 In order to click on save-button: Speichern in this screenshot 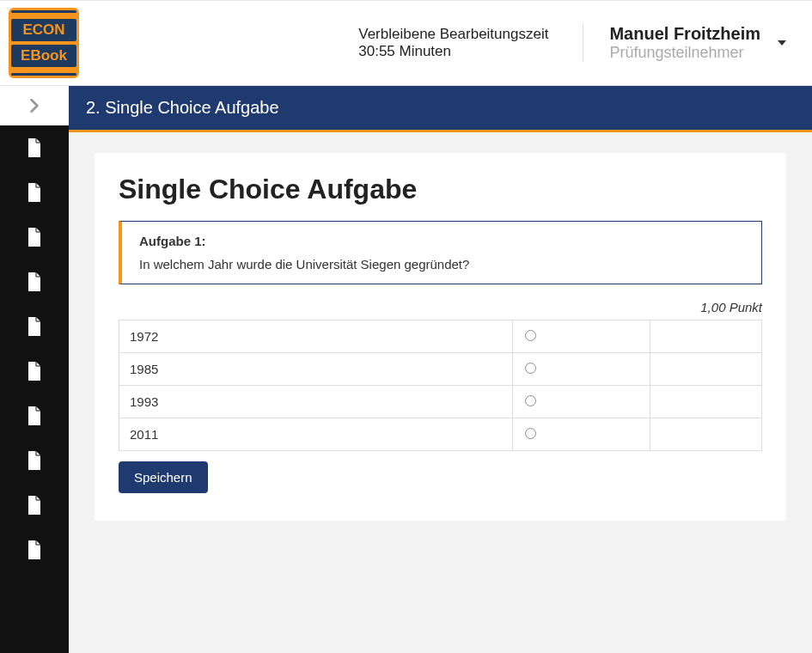, I will do `click(163, 478)`.